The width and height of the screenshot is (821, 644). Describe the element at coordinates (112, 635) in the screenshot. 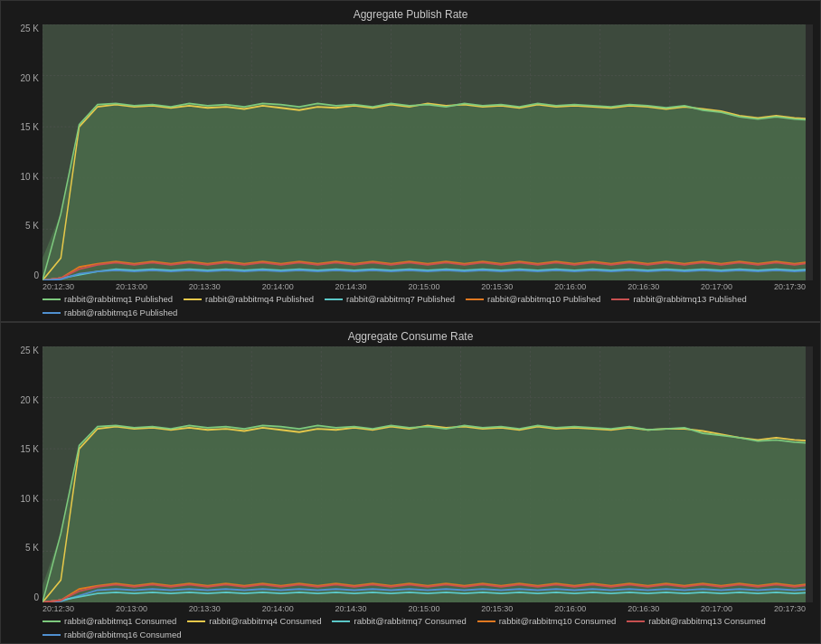

I see `legend-item-rabbit16-consumed: rabbit@rabbitmq16 Consumed` at that location.